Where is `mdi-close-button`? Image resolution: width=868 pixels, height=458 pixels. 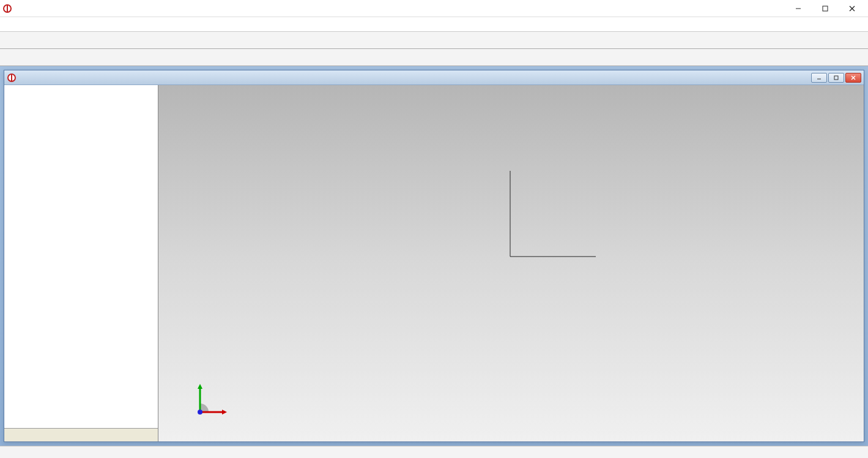 mdi-close-button is located at coordinates (853, 78).